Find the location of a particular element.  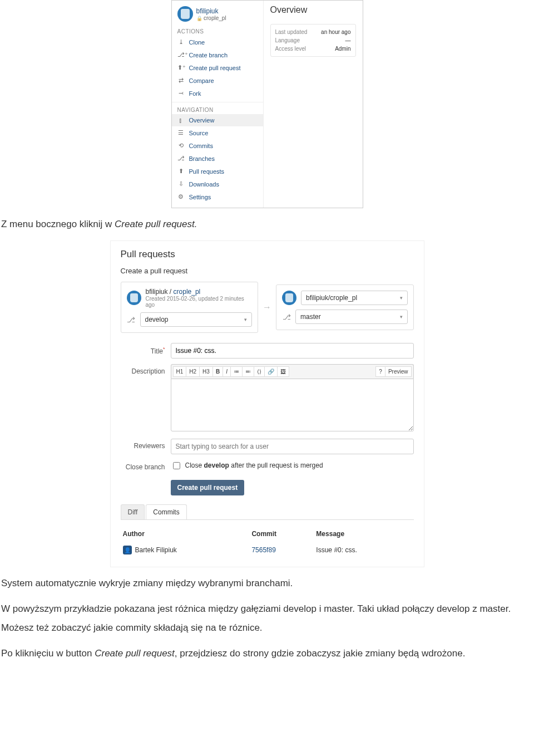

nav-icon: ⇩ is located at coordinates (181, 184).